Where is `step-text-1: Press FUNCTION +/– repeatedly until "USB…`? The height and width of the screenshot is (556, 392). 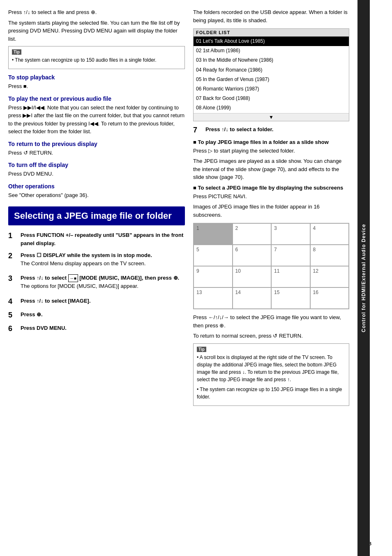
step-text-1: Press FUNCTION +/– repeatedly until "USB… is located at coordinates (102, 239).